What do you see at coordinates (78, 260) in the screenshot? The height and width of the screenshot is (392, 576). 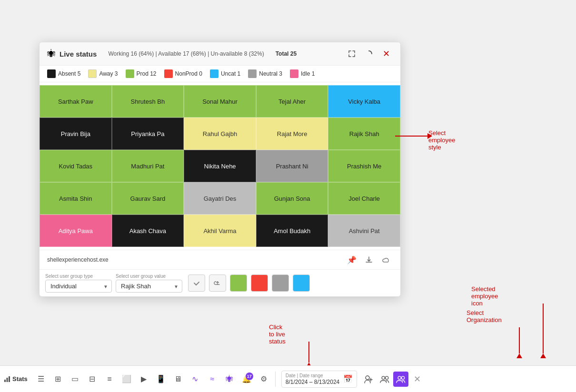 I see `process-name: shellexperiencehost.exe` at bounding box center [78, 260].